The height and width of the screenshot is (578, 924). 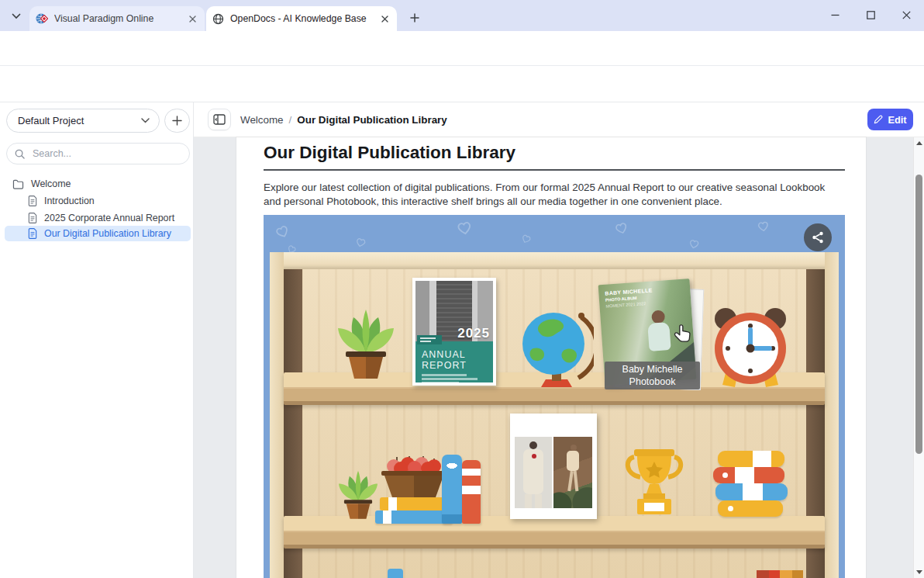 I want to click on horizontal-book-stack, so click(x=750, y=485).